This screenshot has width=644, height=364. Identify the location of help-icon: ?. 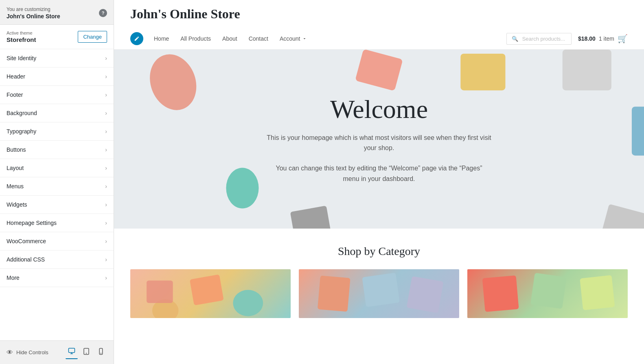
(103, 13).